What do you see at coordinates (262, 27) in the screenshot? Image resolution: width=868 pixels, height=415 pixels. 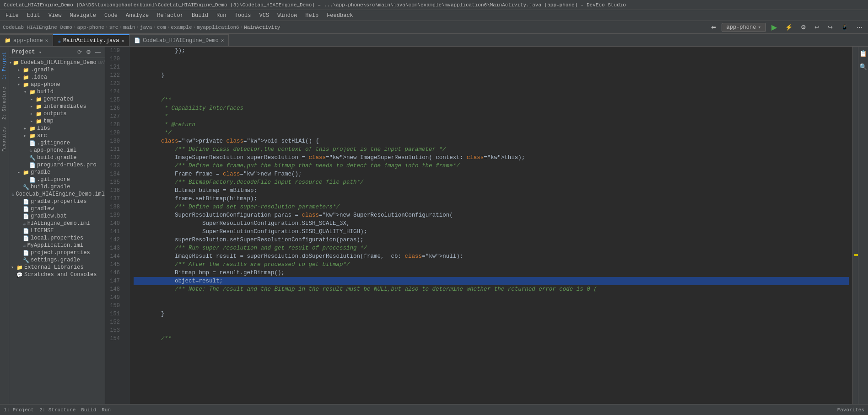 I see `breadcrumb-mainactivity: MainActivity` at bounding box center [262, 27].